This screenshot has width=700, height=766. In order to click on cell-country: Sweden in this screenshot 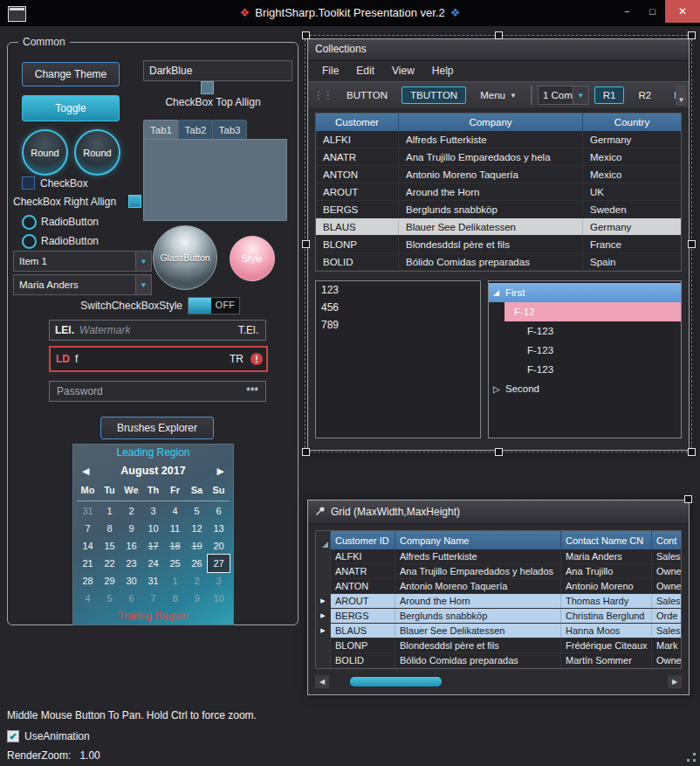, I will do `click(632, 210)`.